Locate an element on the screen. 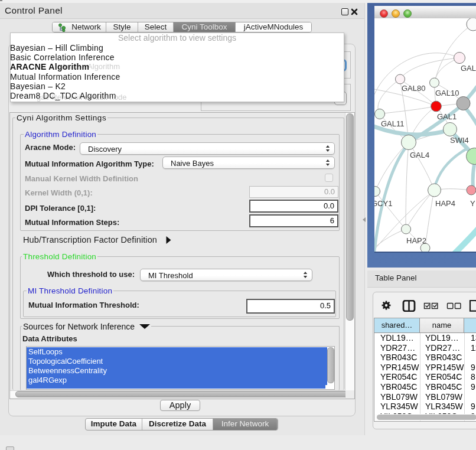 Image resolution: width=476 pixels, height=450 pixels. svg-text: GAL80 is located at coordinates (413, 89).